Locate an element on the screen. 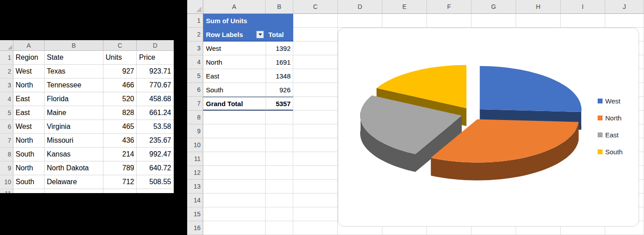  cell-D3: 770.67 is located at coordinates (155, 86).